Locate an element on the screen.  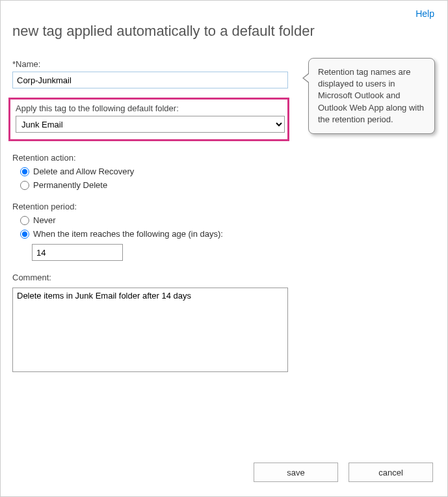
retention-action-permanently-row: Permanently Delete is located at coordinates (229, 185).